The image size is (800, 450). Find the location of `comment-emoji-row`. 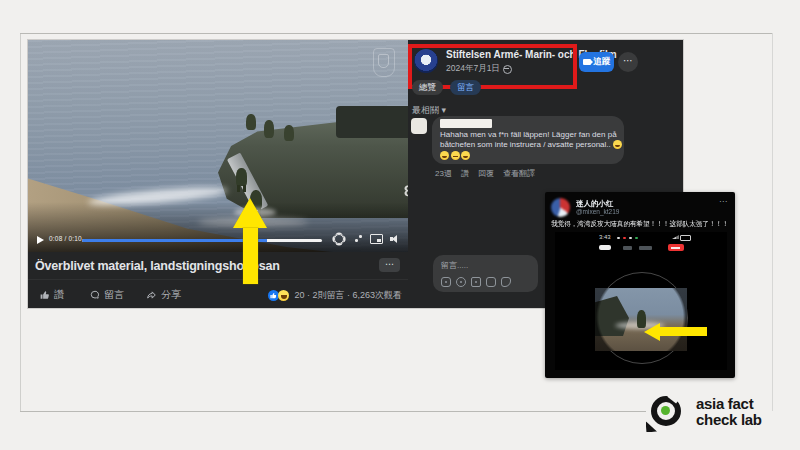

comment-emoji-row is located at coordinates (456, 156).